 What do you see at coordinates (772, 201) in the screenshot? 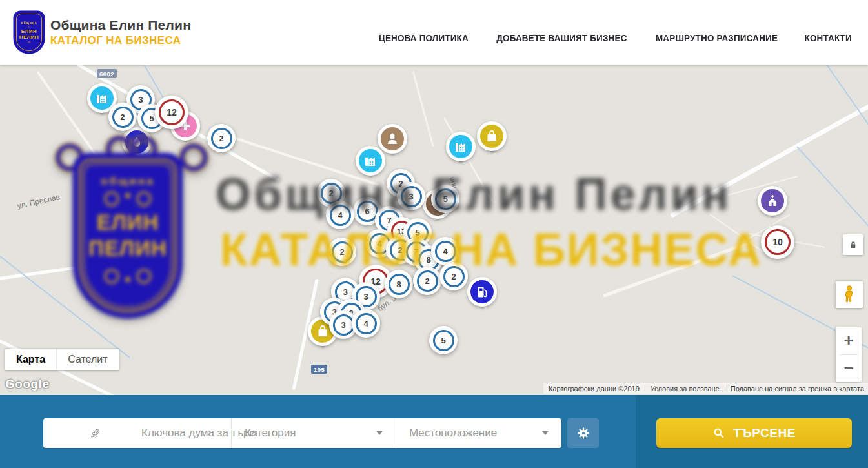
I see `map-pin-church-marker` at bounding box center [772, 201].